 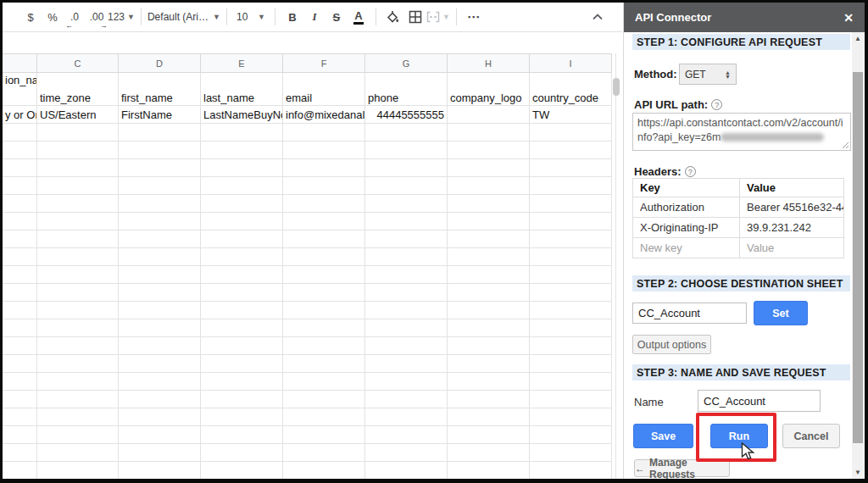 I want to click on merge-cells-icon: ▼, so click(x=438, y=17).